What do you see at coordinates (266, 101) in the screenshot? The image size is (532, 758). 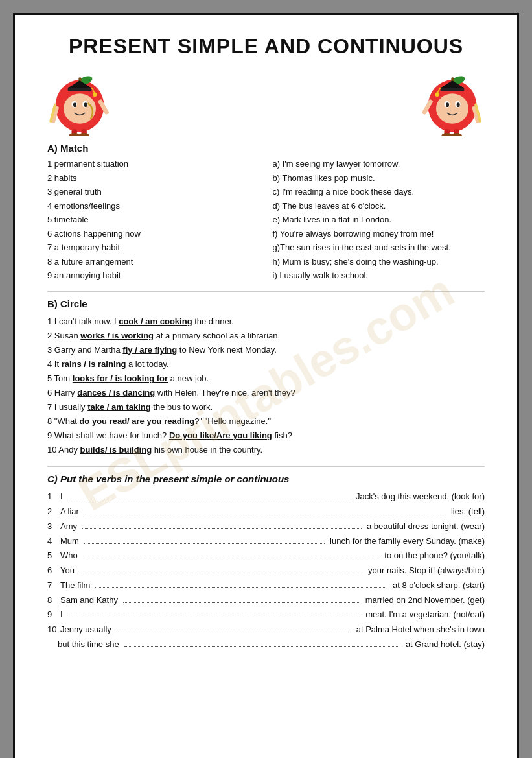 I see `apple-row` at bounding box center [266, 101].